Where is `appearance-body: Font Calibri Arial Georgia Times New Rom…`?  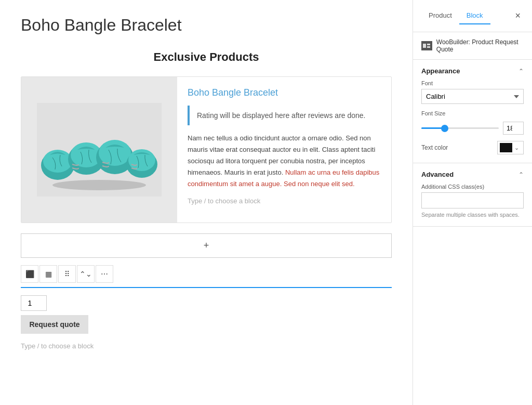 appearance-body: Font Calibri Arial Georgia Times New Rom… is located at coordinates (473, 122).